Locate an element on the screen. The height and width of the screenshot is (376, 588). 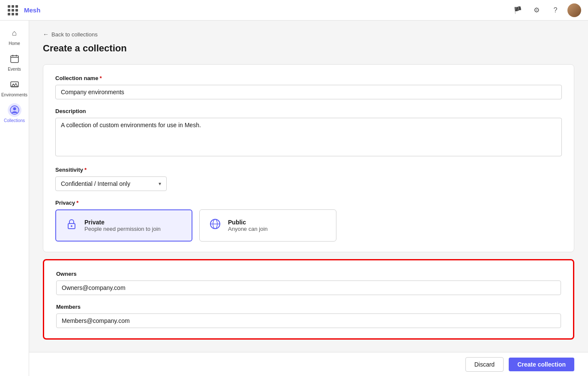
home-icon: ⌂ is located at coordinates (15, 33).